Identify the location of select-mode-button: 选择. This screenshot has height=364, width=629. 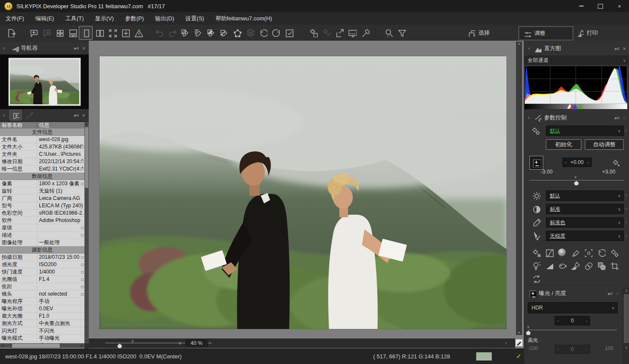
(479, 33).